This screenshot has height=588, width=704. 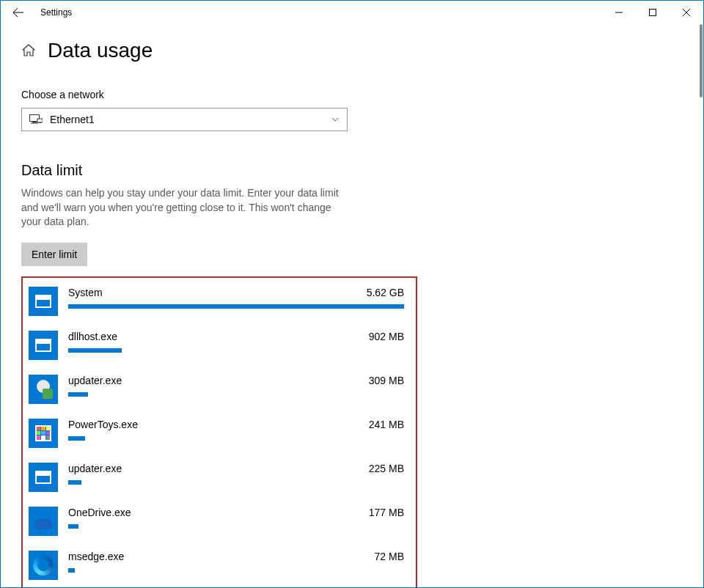 What do you see at coordinates (686, 12) in the screenshot?
I see `close-button` at bounding box center [686, 12].